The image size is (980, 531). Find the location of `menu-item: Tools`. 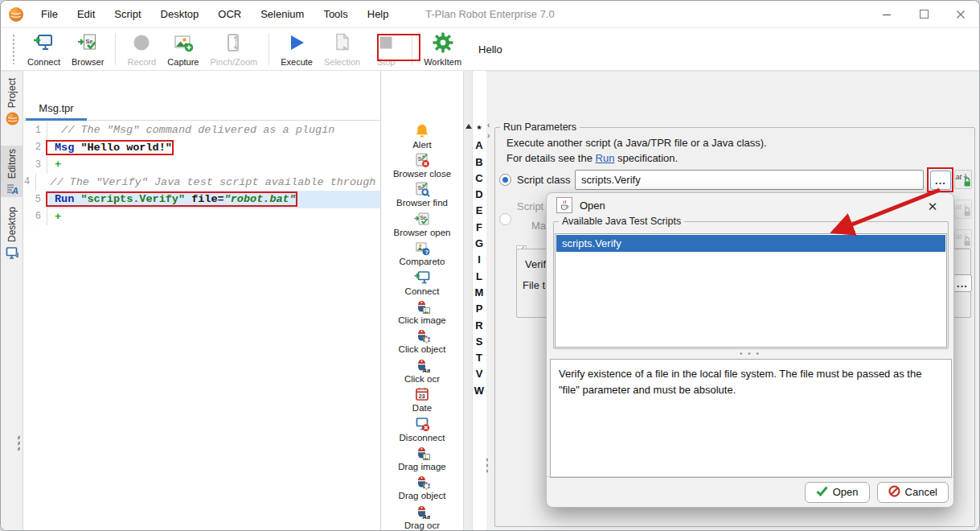

menu-item: Tools is located at coordinates (335, 14).